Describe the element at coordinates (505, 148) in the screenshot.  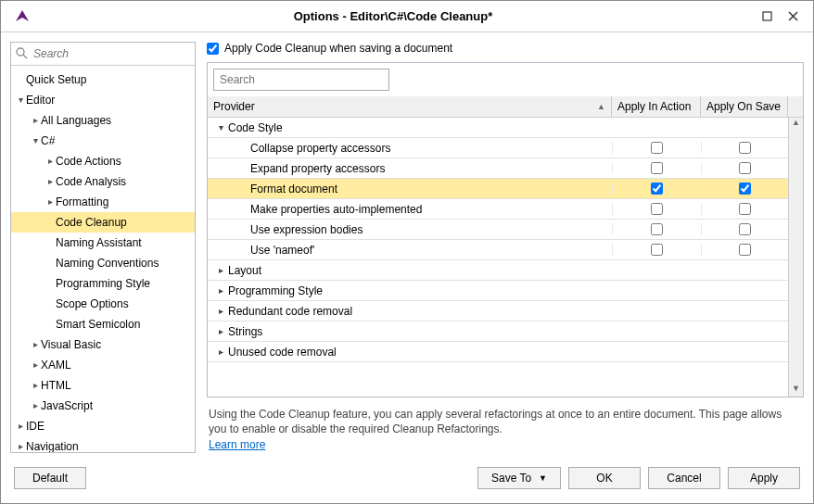
I see `provider-row: Collapse property accessors` at that location.